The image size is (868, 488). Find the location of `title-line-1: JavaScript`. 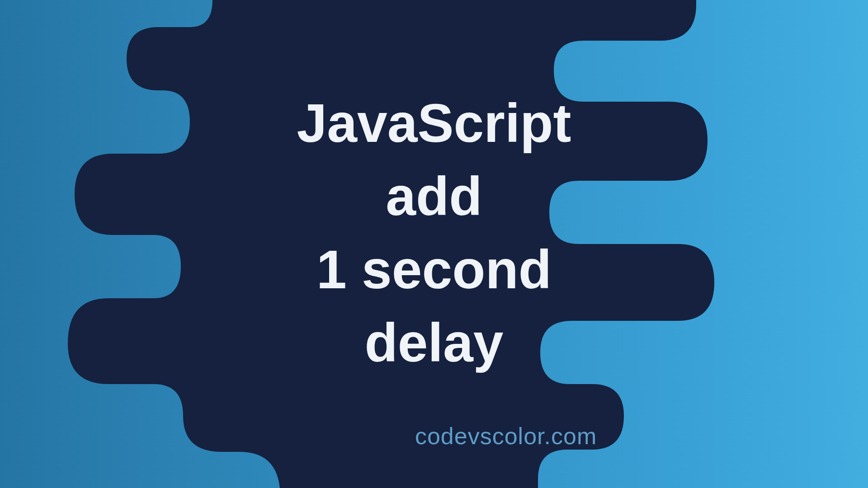

title-line-1: JavaScript is located at coordinates (434, 123).